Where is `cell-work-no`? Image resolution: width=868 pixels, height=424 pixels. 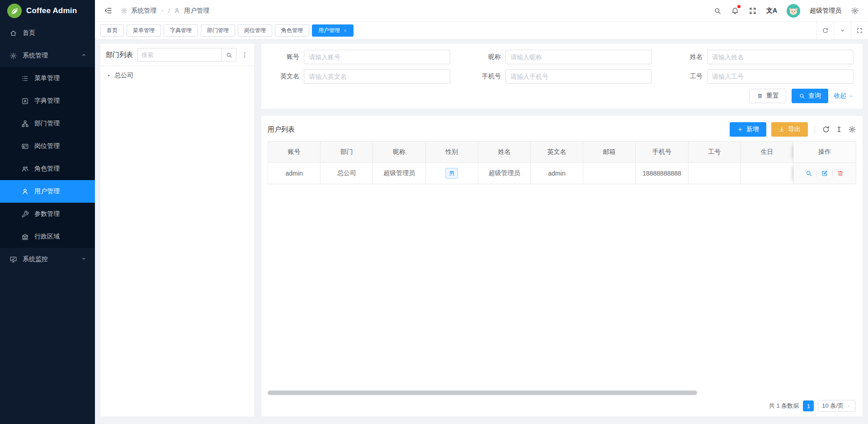 cell-work-no is located at coordinates (715, 174).